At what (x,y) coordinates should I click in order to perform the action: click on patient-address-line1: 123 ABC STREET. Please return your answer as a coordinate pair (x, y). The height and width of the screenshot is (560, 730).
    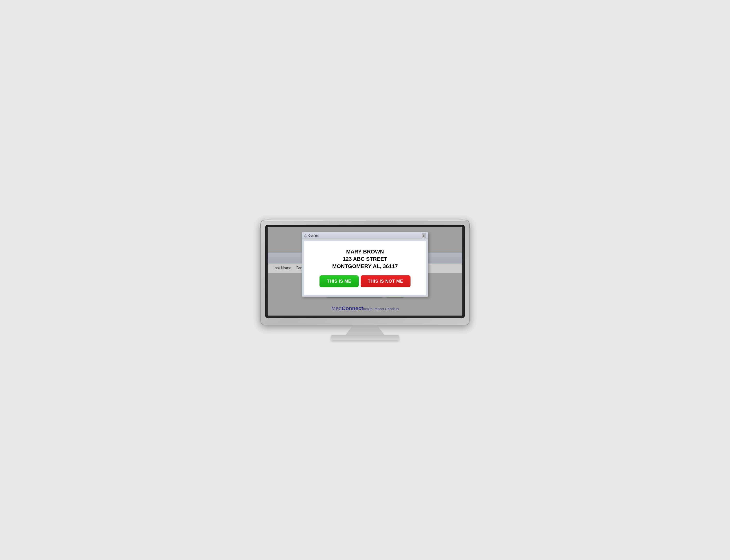
    Looking at the image, I should click on (365, 259).